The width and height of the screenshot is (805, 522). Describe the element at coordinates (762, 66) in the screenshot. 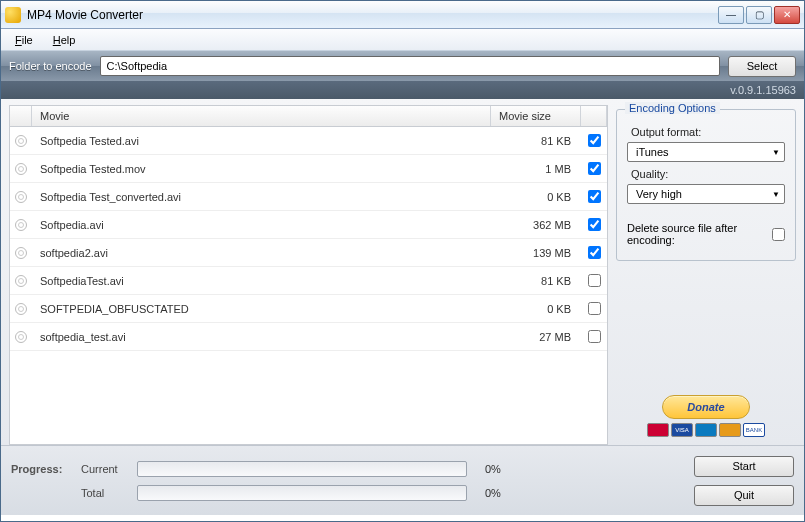

I see `select-button: Select` at that location.